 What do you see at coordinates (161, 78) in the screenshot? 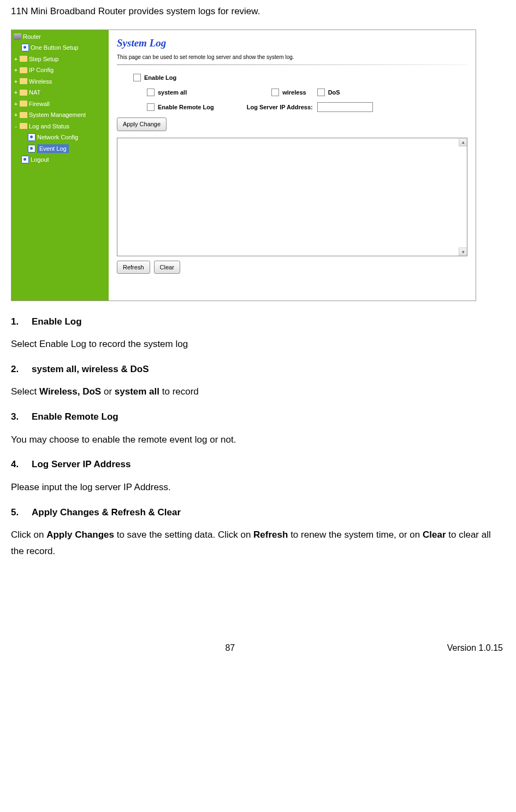
I see `enable-log-label: Enable Log` at bounding box center [161, 78].